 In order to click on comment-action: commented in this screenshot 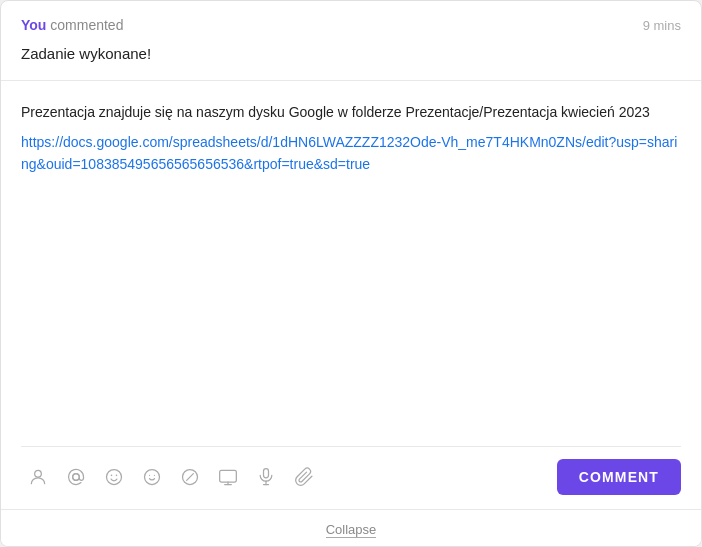, I will do `click(86, 25)`.